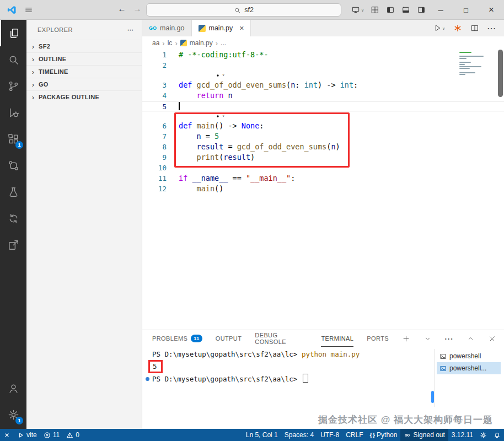  Describe the element at coordinates (323, 65) in the screenshot. I see `code-line-2: 2` at that location.